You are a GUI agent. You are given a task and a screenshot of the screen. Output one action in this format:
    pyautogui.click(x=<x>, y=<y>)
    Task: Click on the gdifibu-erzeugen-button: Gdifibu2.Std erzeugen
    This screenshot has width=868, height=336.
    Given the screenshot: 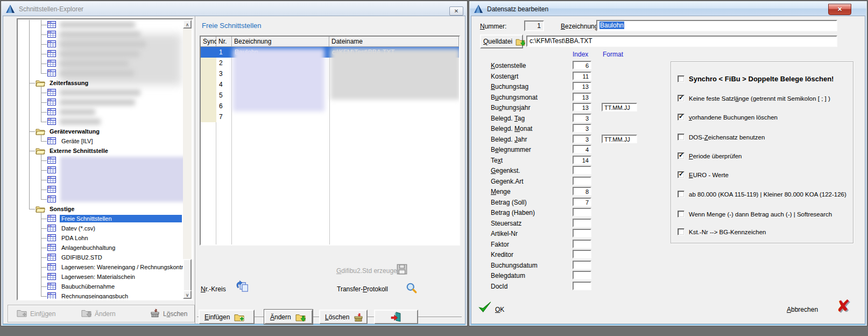 What is the action you would take?
    pyautogui.click(x=368, y=271)
    